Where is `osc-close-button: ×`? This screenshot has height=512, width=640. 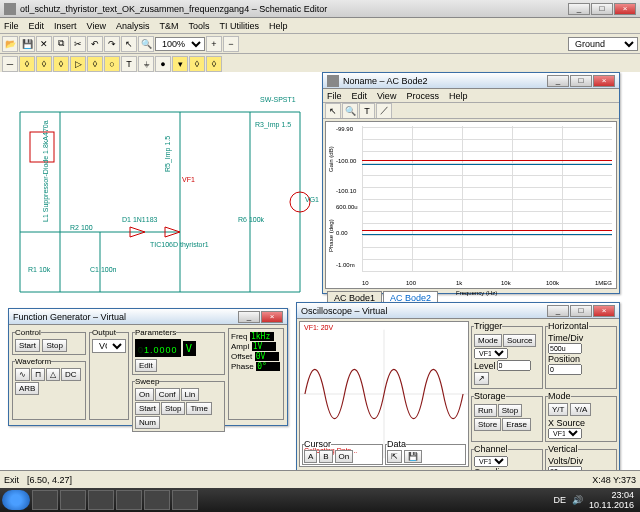
osc-close-button: × is located at coordinates (604, 311).